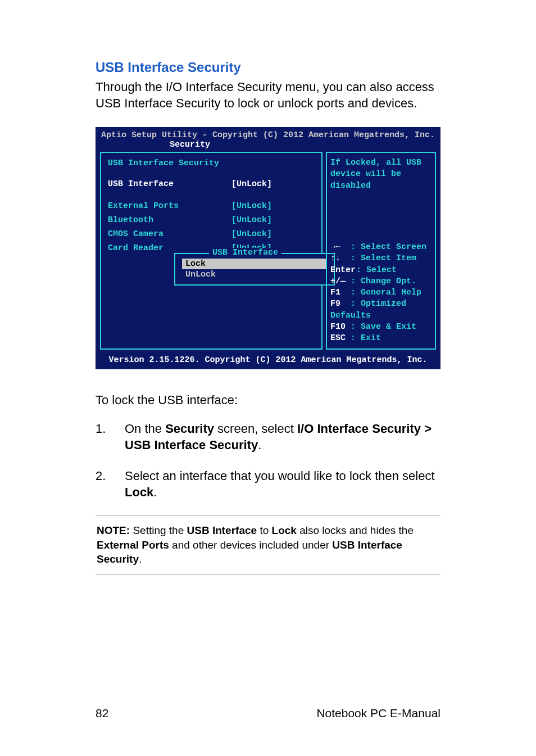 Image resolution: width=536 pixels, height=756 pixels. I want to click on doc-title: Notebook PC E-Manual, so click(379, 713).